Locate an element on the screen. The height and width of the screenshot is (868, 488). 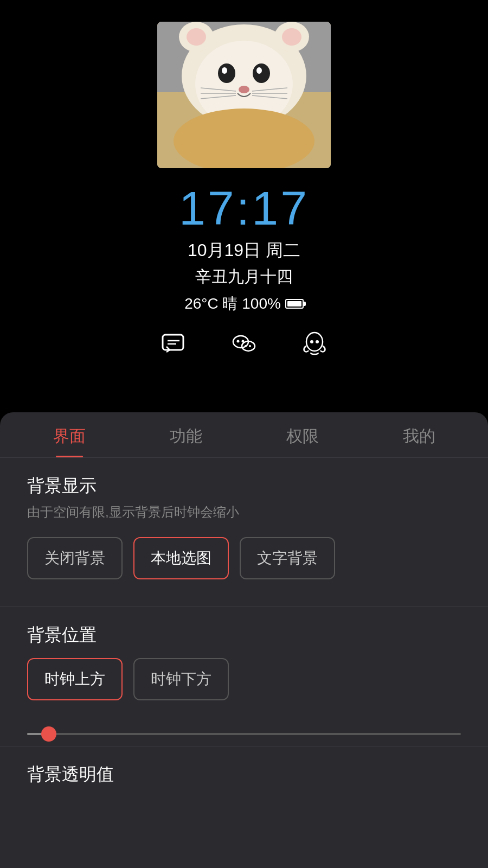
tab-mine: 我的 is located at coordinates (419, 435).